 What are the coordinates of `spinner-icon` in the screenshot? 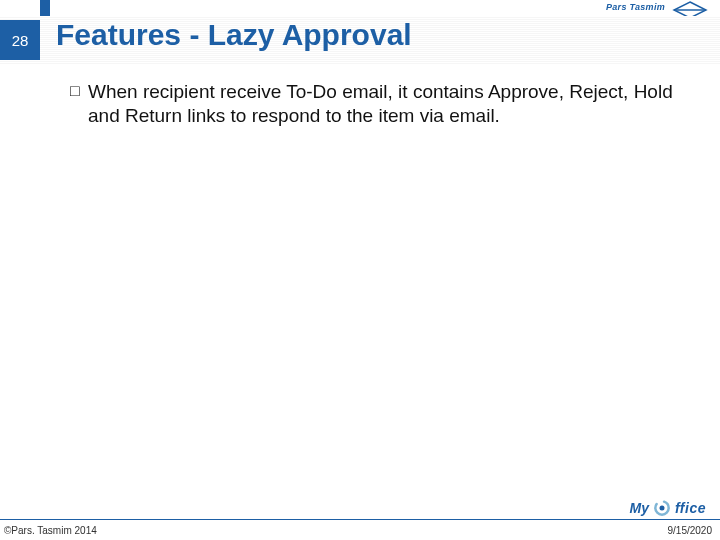 It's located at (662, 508).